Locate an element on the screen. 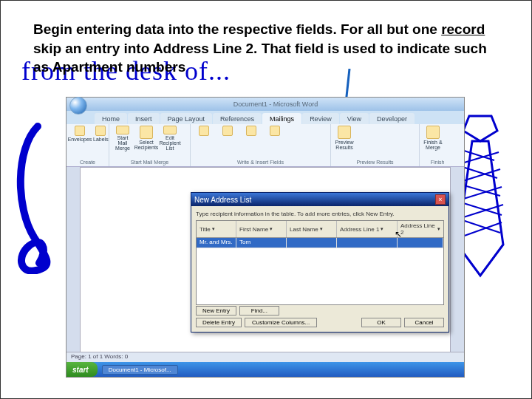 This screenshot has width=532, height=399. cell-first: Tom is located at coordinates (262, 242).